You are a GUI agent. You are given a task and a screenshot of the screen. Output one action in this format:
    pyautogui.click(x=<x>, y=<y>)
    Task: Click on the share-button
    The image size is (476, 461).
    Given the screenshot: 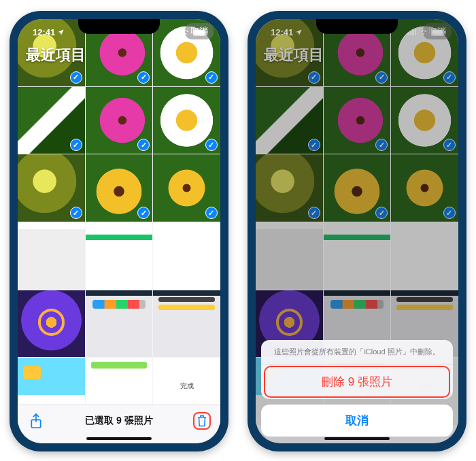 What is the action you would take?
    pyautogui.click(x=36, y=421)
    